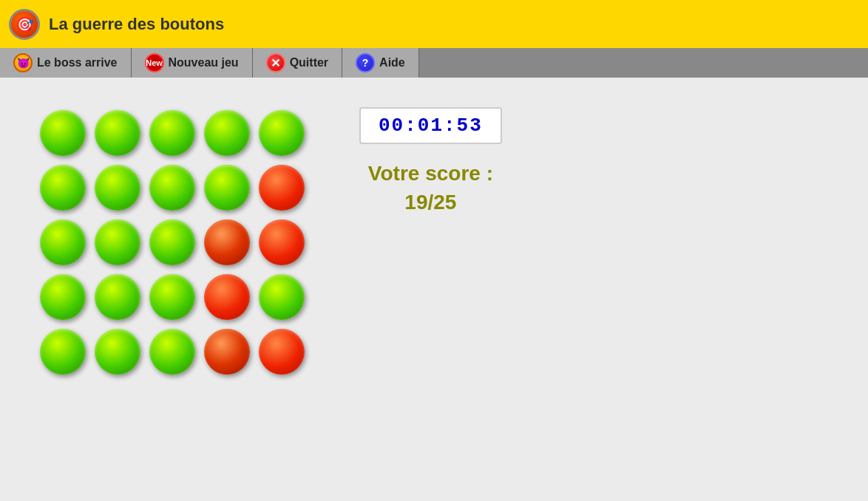  Describe the element at coordinates (430, 126) in the screenshot. I see `timer-display: 00:01:53` at that location.